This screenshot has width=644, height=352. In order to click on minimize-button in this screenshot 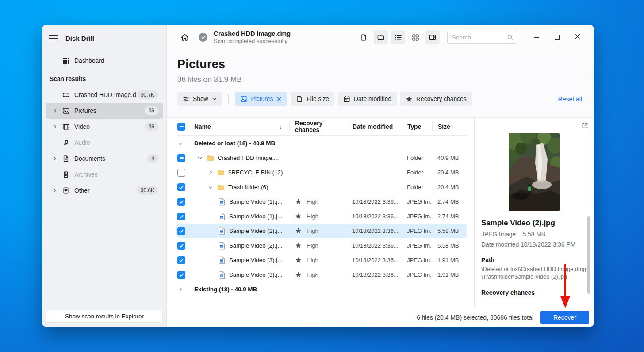, I will do `click(537, 37)`.